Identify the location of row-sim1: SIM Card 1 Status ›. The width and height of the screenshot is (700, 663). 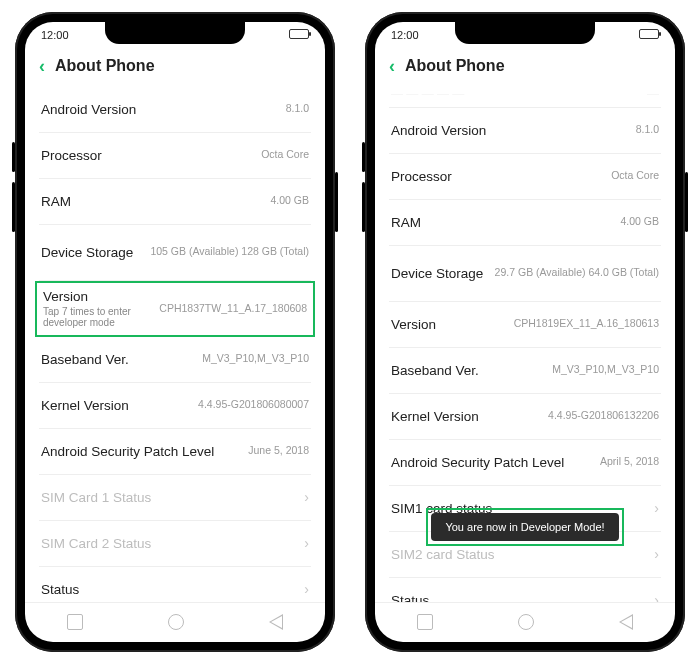
(175, 498).